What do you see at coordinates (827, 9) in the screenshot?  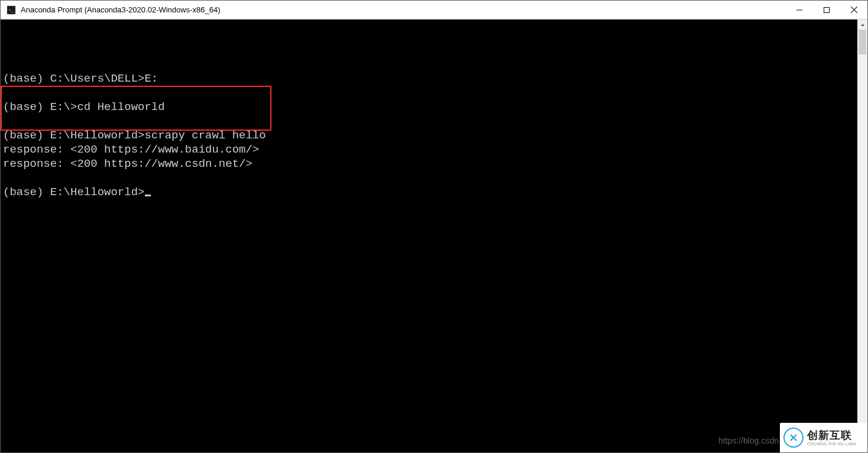 I see `window-controls` at bounding box center [827, 9].